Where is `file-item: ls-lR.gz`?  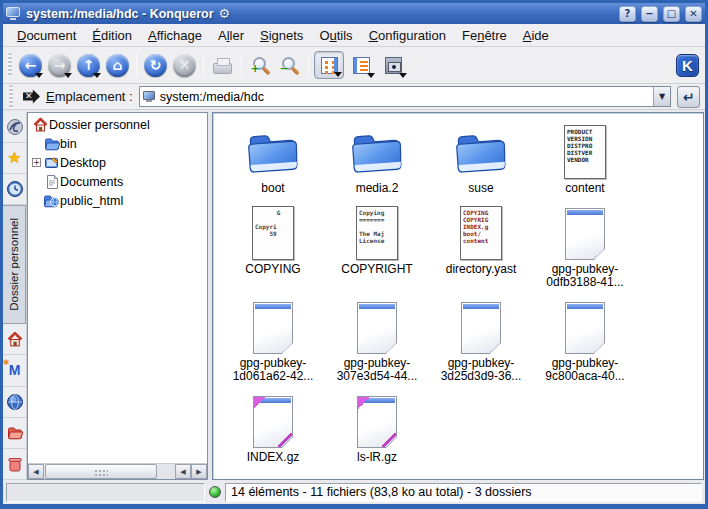 file-item: ls-lR.gz is located at coordinates (377, 427).